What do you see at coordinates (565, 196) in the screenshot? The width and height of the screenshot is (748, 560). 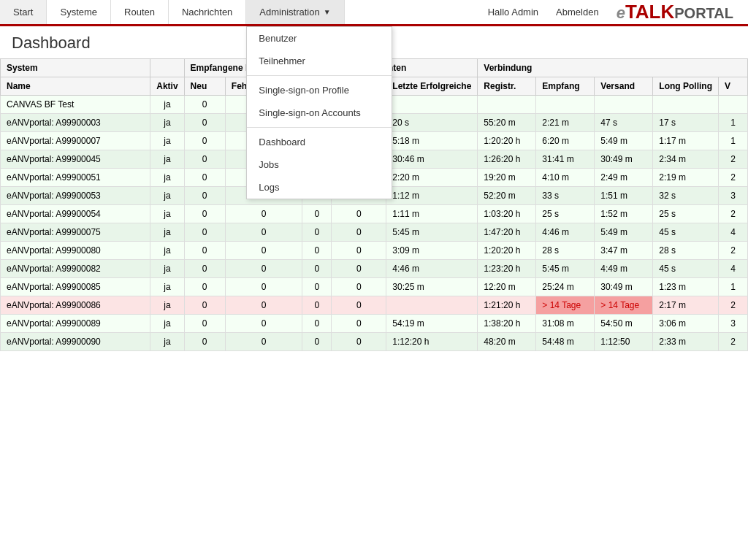 I see `table-cell: 33 s` at bounding box center [565, 196].